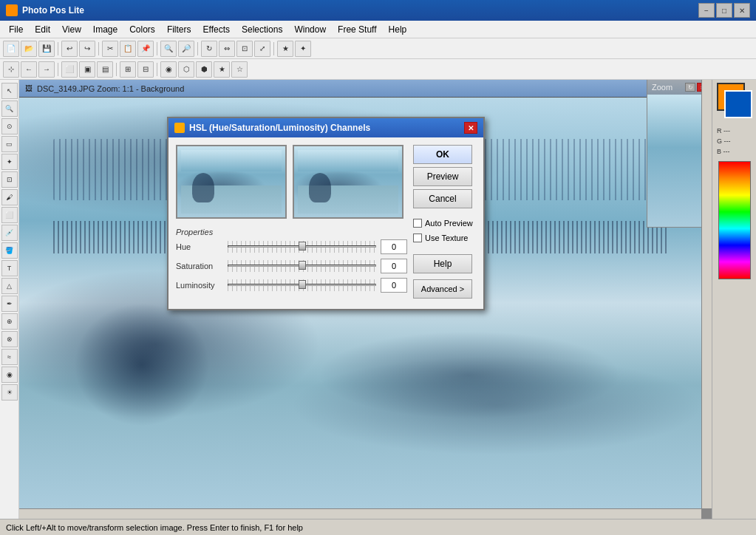 The height and width of the screenshot is (535, 756). What do you see at coordinates (10, 215) in the screenshot?
I see `tool-eraser: ⬜` at bounding box center [10, 215].